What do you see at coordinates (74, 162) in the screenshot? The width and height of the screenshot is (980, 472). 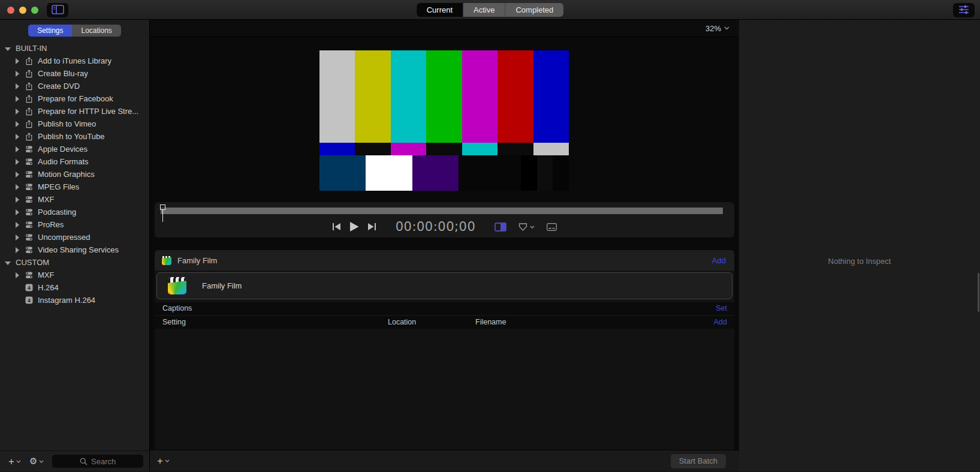 I see `tree-item-audio-formats: Audio Formats` at bounding box center [74, 162].